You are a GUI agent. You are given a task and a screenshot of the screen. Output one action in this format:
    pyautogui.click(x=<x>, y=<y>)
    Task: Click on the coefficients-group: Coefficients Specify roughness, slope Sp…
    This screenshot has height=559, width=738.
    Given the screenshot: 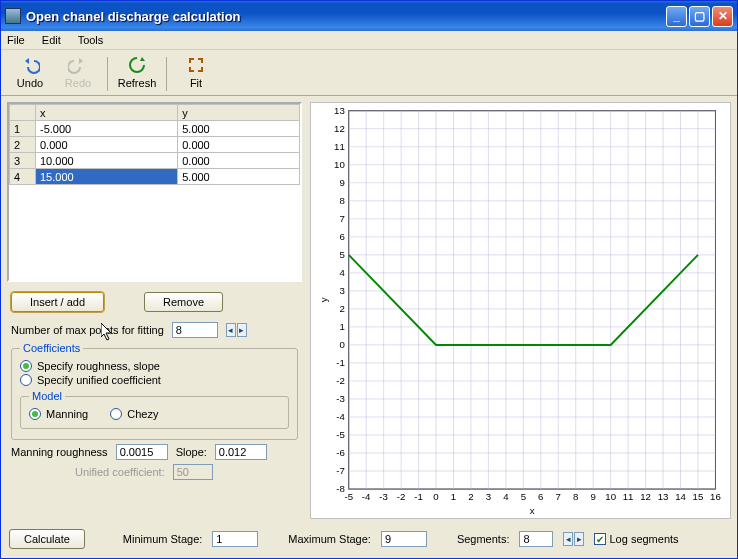 What is the action you would take?
    pyautogui.click(x=154, y=391)
    